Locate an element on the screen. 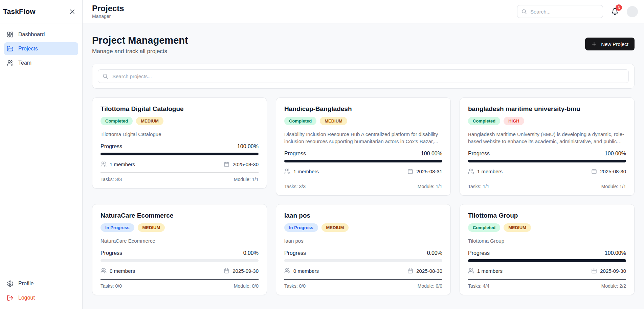  logout-label: Logout is located at coordinates (26, 298).